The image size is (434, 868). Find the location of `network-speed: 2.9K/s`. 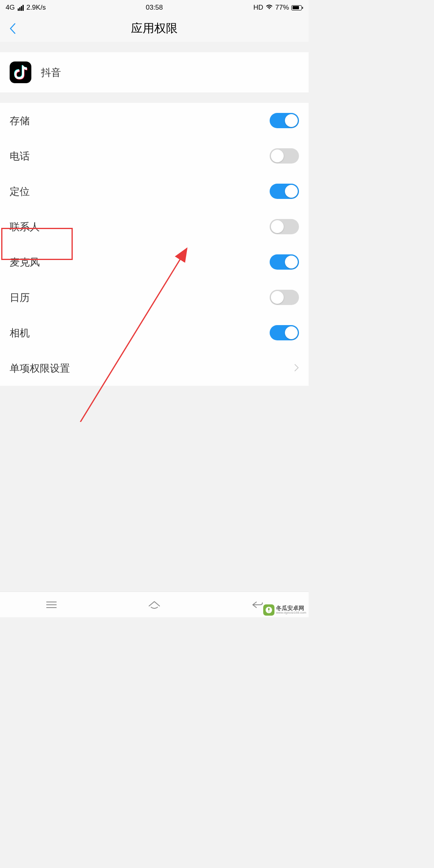

network-speed: 2.9K/s is located at coordinates (36, 8).